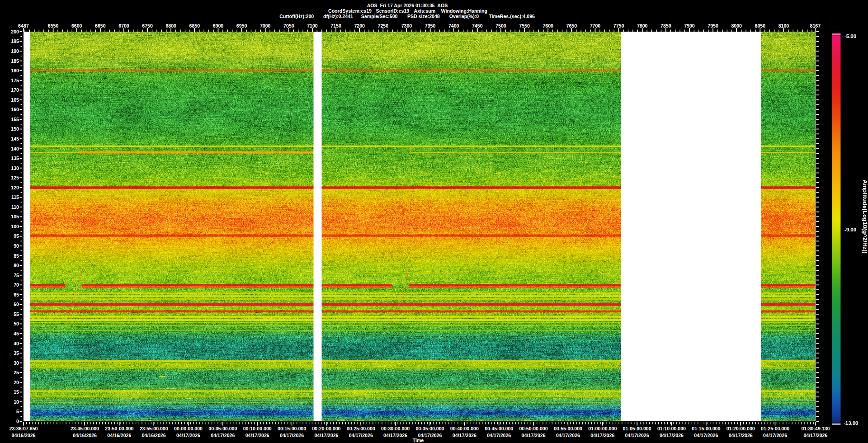 Image resolution: width=868 pixels, height=443 pixels. What do you see at coordinates (15, 41) in the screenshot?
I see `svg-text: 195` at bounding box center [15, 41].